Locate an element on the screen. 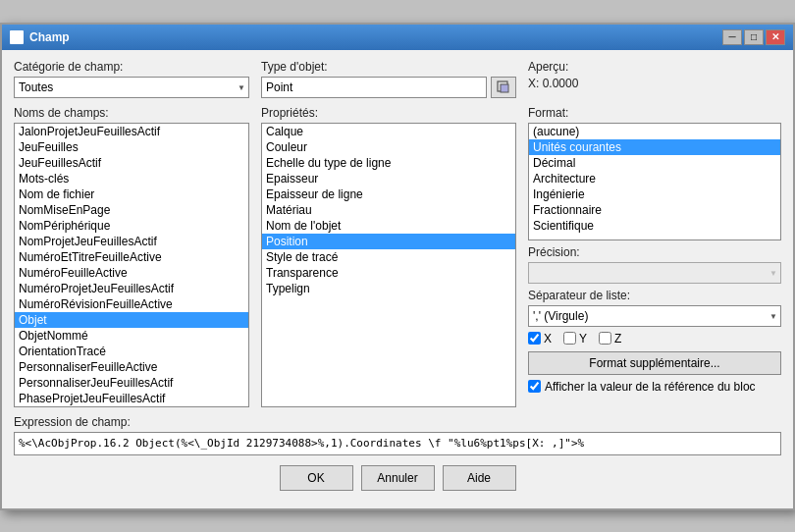  expression-row: Expression de champ: is located at coordinates (398, 436).